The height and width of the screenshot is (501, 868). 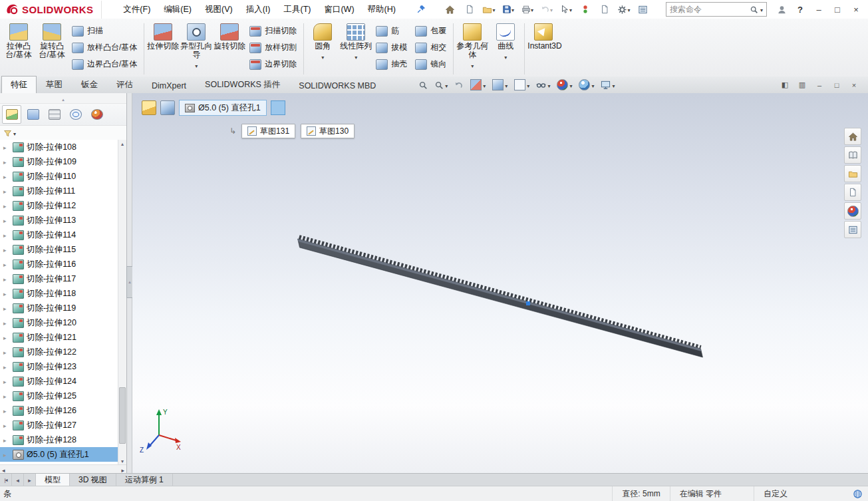 What do you see at coordinates (853, 174) in the screenshot?
I see `folder-open-icon` at bounding box center [853, 174].